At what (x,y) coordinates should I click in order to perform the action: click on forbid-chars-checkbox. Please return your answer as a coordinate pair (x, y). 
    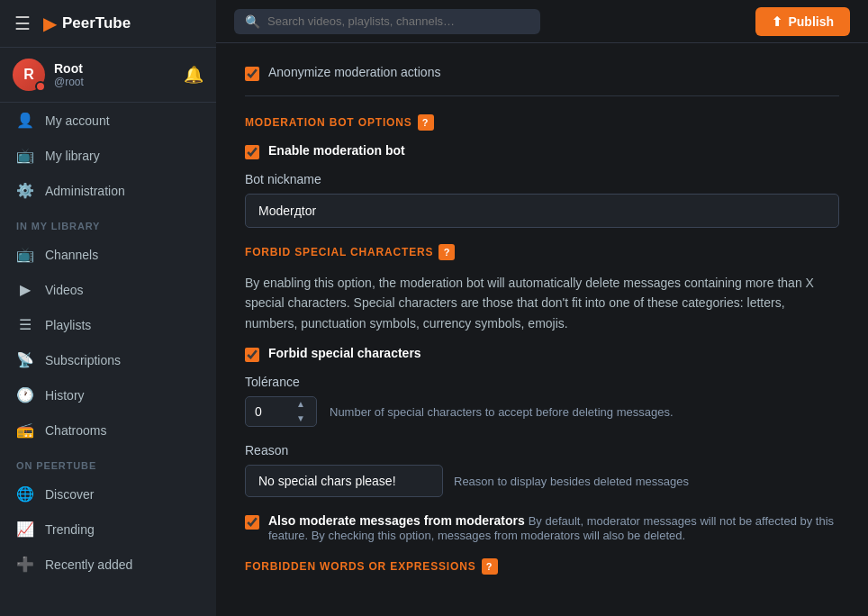
    Looking at the image, I should click on (252, 355).